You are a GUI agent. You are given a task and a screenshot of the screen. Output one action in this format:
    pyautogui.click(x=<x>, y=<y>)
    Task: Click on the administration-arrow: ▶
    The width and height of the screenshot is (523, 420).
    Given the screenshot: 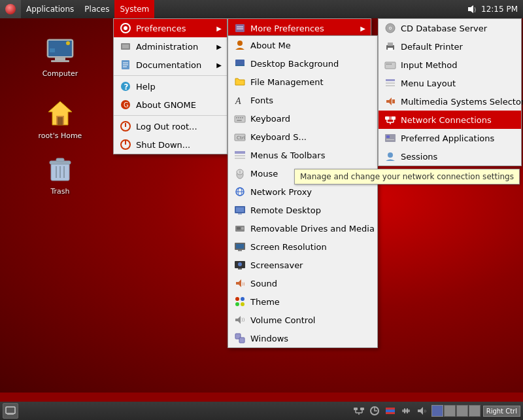 What is the action you would take?
    pyautogui.click(x=219, y=47)
    